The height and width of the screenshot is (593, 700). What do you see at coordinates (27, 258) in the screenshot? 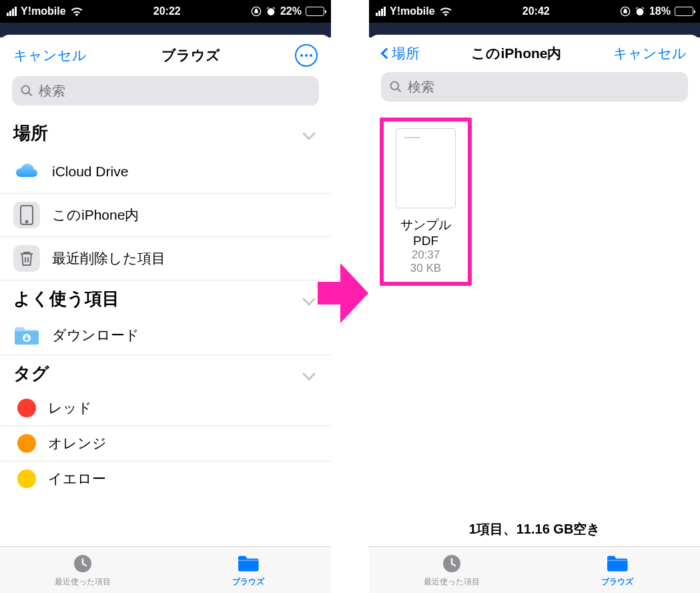
I see `trash-icon` at bounding box center [27, 258].